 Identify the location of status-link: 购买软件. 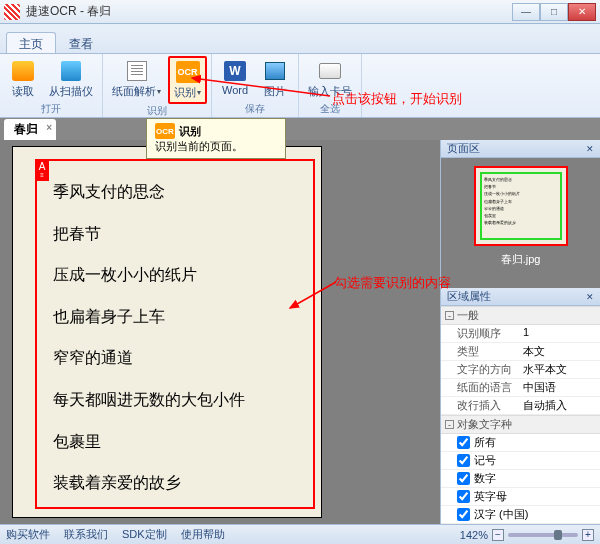
(28, 534).